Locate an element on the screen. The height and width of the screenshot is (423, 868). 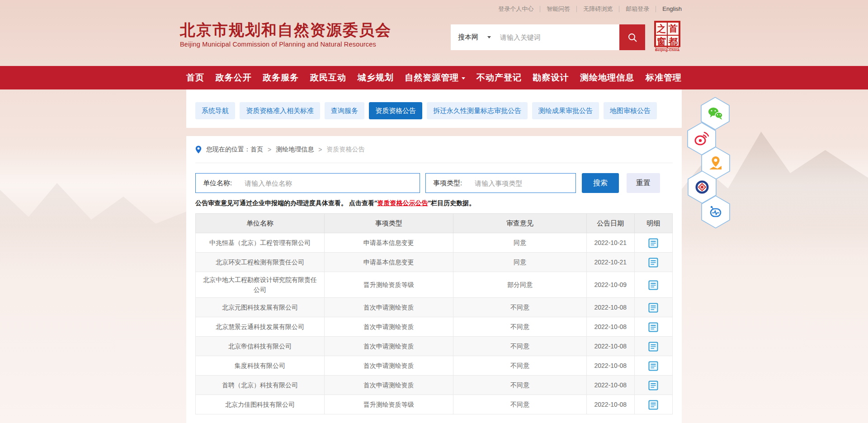
nav-label: 标准管理 is located at coordinates (664, 78).